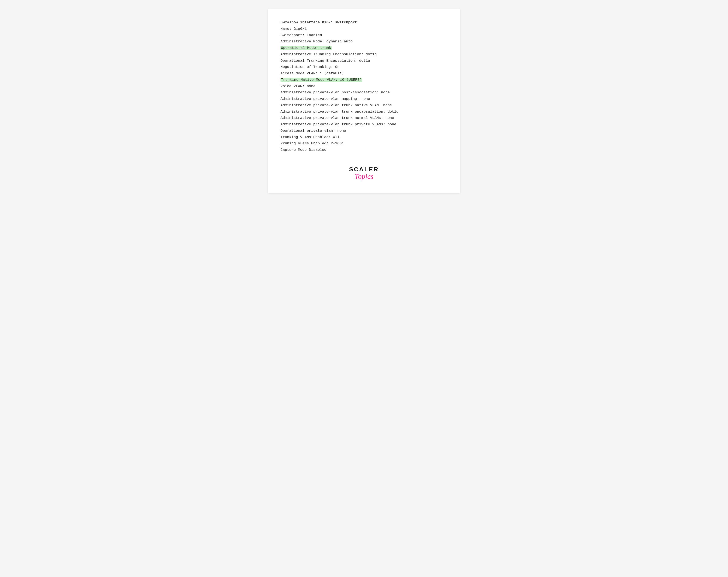 Image resolution: width=728 pixels, height=577 pixels. I want to click on terminal-line-name: Name: Gig0/1, so click(364, 29).